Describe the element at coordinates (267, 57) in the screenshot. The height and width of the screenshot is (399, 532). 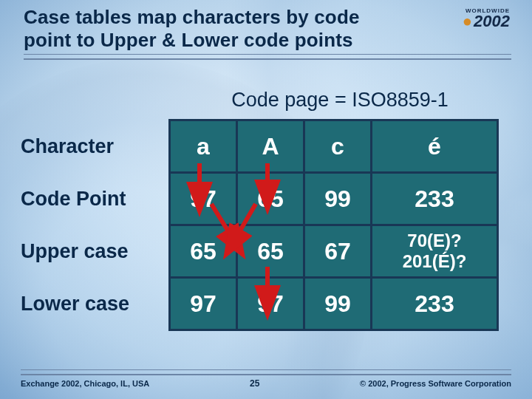
I see `header-rule` at that location.